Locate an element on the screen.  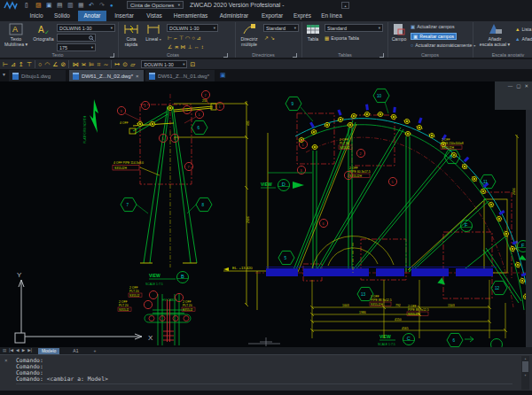
toolbar-tool-icon: ⊡ is located at coordinates (192, 65).